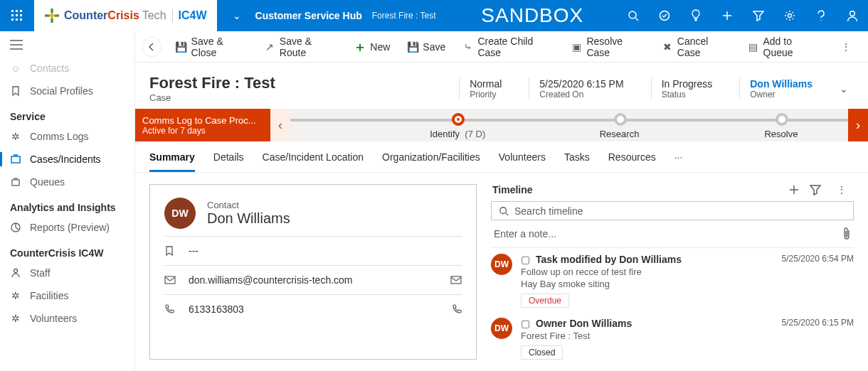 This screenshot has height=371, width=868. I want to click on expand-header: ⌄, so click(847, 89).